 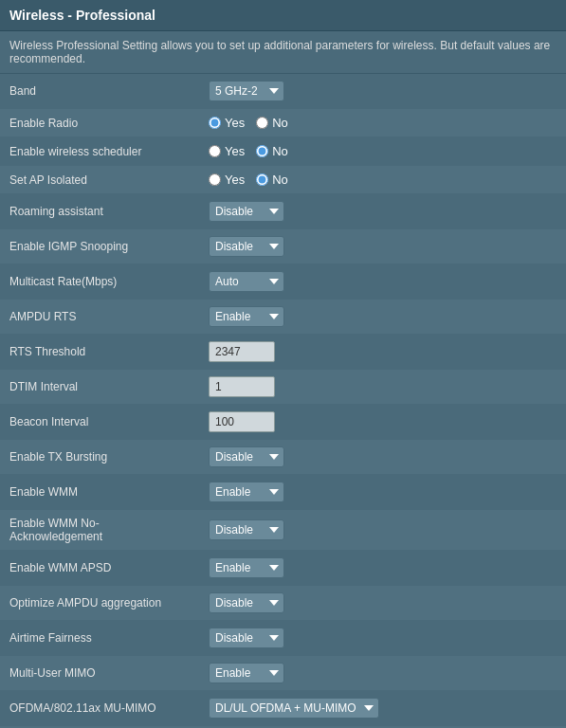 What do you see at coordinates (100, 423) in the screenshot?
I see `setting-label: Beacon Interval` at bounding box center [100, 423].